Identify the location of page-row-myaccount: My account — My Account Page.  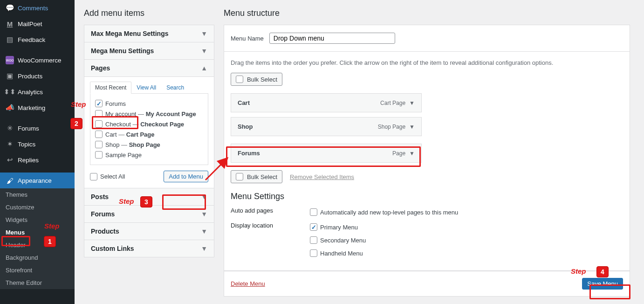
(149, 114).